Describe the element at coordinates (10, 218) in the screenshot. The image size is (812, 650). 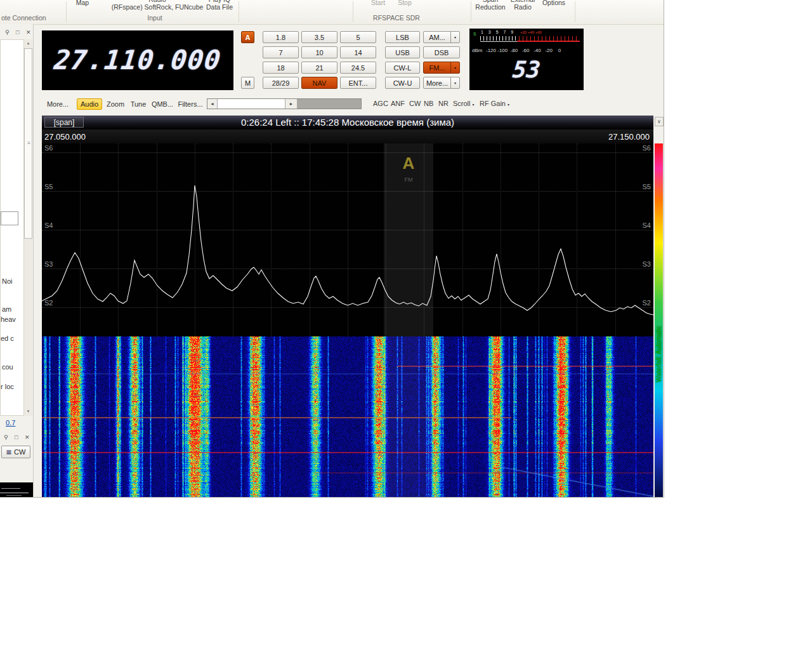
I see `side-panel-field` at that location.